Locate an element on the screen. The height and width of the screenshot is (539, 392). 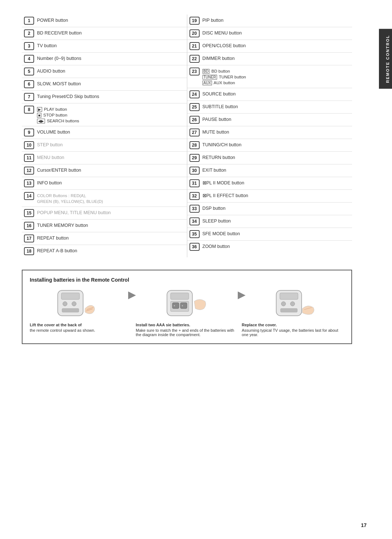
list-item: 32⊠PL II EFFECT button is located at coordinates (270, 196).